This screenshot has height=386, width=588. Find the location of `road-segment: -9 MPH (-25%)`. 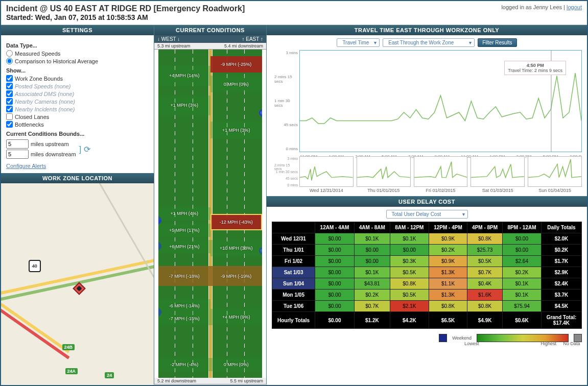

road-segment: -9 MPH (-25%) is located at coordinates (237, 64).